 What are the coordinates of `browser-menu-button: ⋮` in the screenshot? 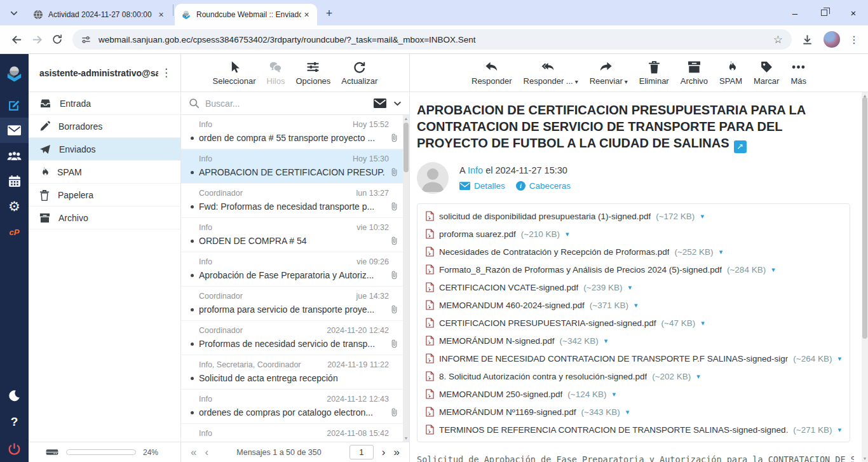 It's located at (854, 39).